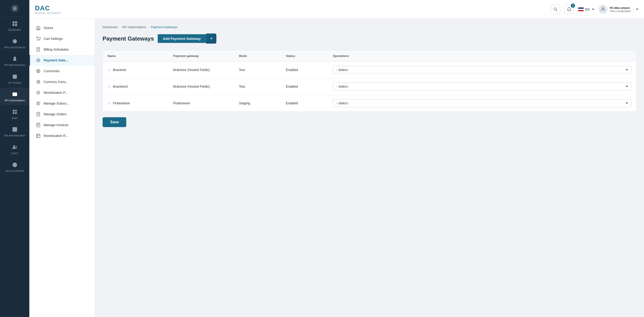 Image resolution: width=644 pixels, height=317 pixels. Describe the element at coordinates (62, 82) in the screenshot. I see `sidebar-item-currency-conv: Currency Conv...` at that location.